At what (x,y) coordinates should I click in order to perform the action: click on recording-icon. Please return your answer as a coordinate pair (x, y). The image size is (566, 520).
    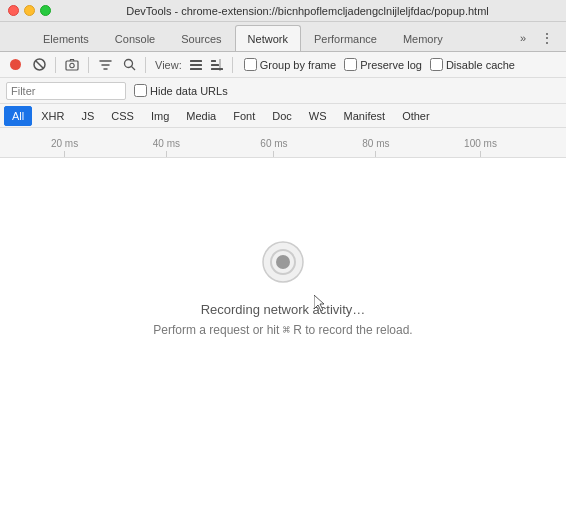
    Looking at the image, I should click on (283, 262).